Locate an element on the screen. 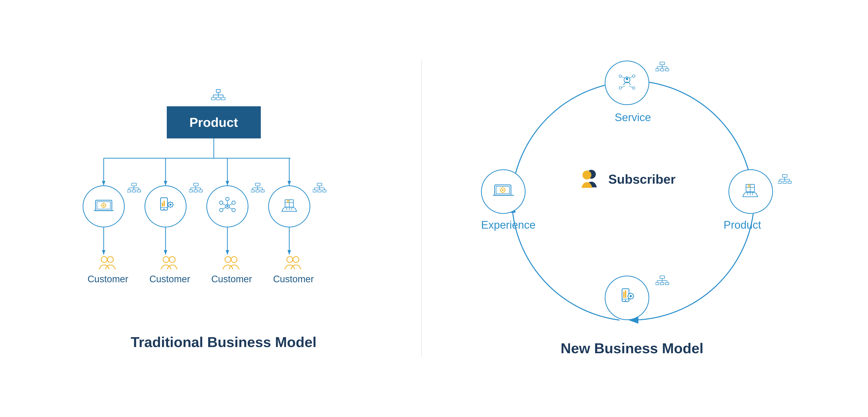 The image size is (868, 417). circle-node-mobile is located at coordinates (166, 207).